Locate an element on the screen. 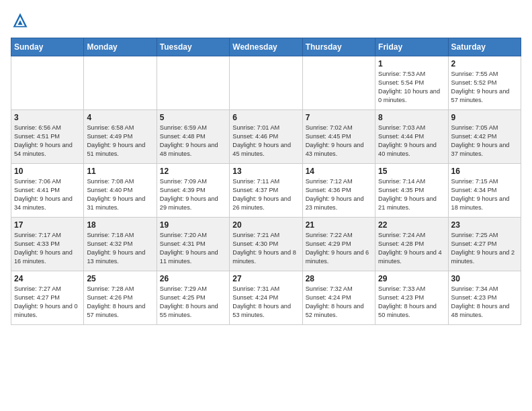 The width and height of the screenshot is (532, 411). calendar-day-cell: 3Sunrise: 6:56 AM Sunset: 4:51 PM Daylig… is located at coordinates (48, 137).